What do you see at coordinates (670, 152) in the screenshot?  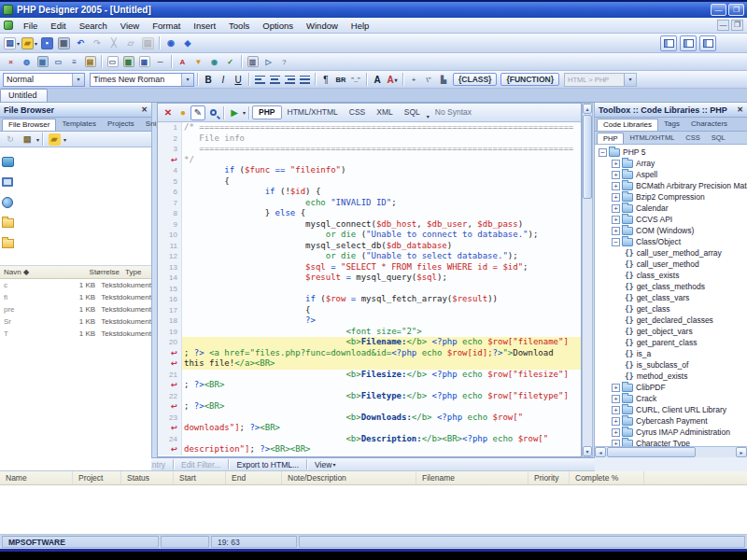 I see `tree-node: −PHP 5` at bounding box center [670, 152].